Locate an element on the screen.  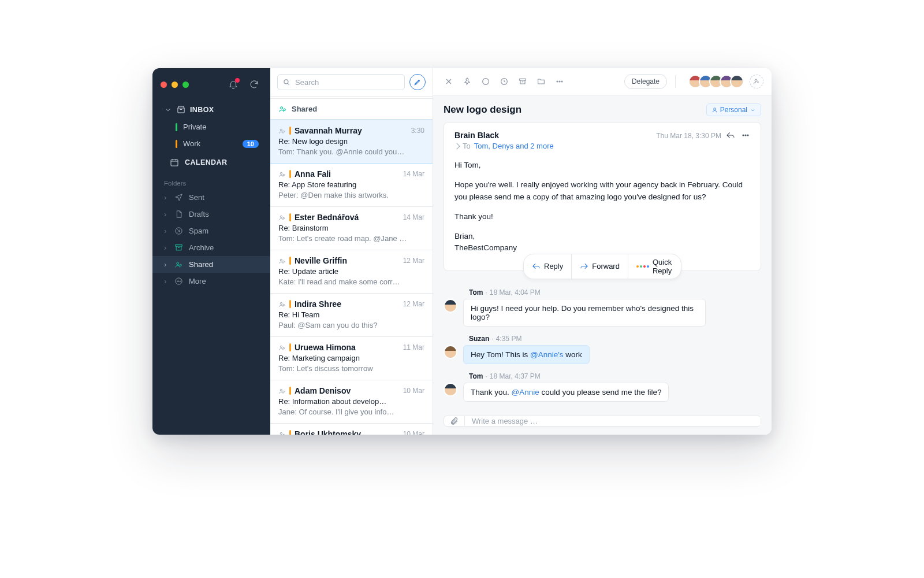
mention: @Annie is located at coordinates (526, 392).